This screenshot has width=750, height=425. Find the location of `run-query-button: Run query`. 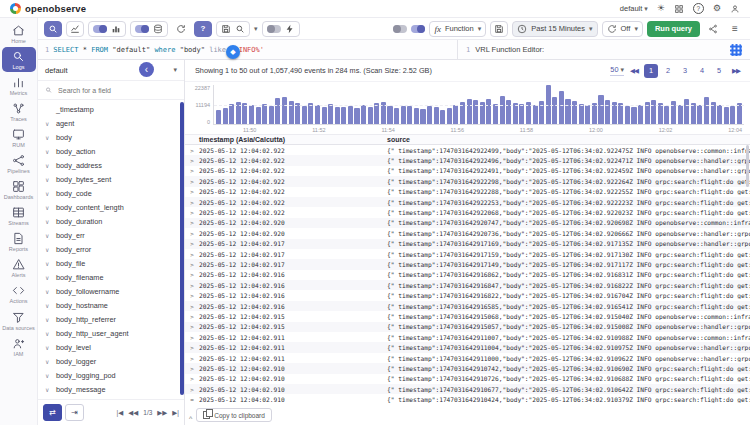

run-query-button: Run query is located at coordinates (674, 29).